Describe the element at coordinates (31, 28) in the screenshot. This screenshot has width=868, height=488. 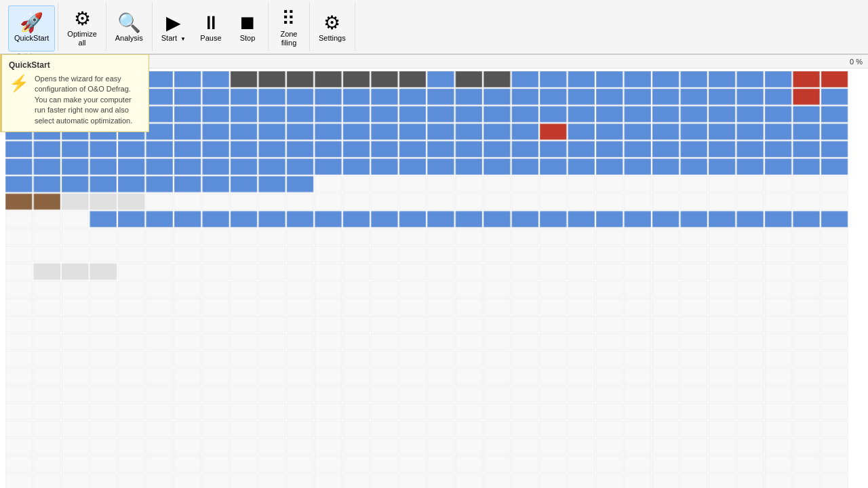
I see `quickstart-button: 🚀 QuickStart` at that location.